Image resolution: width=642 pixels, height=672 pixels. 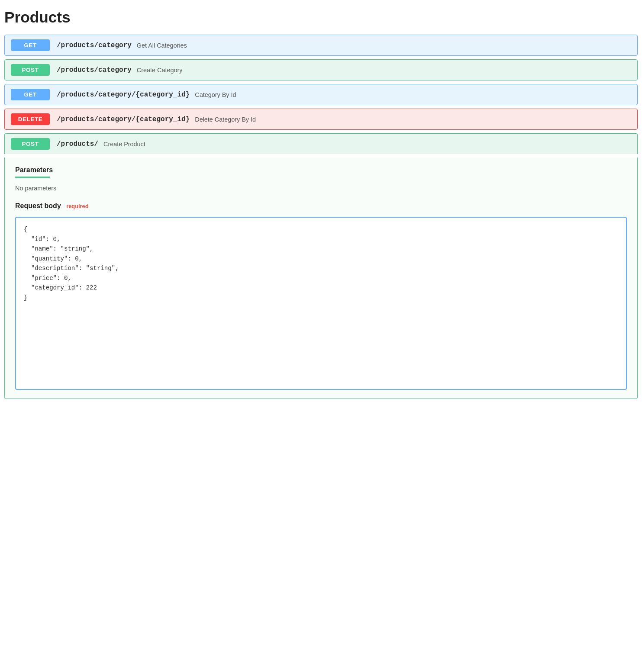 What do you see at coordinates (321, 144) in the screenshot?
I see `endpoint-row-post-create-product: POST /products/ Create Product` at bounding box center [321, 144].